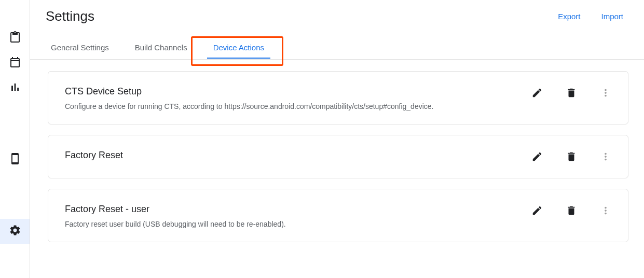 This screenshot has width=644, height=278. What do you see at coordinates (569, 17) in the screenshot?
I see `export-link: Export` at bounding box center [569, 17].